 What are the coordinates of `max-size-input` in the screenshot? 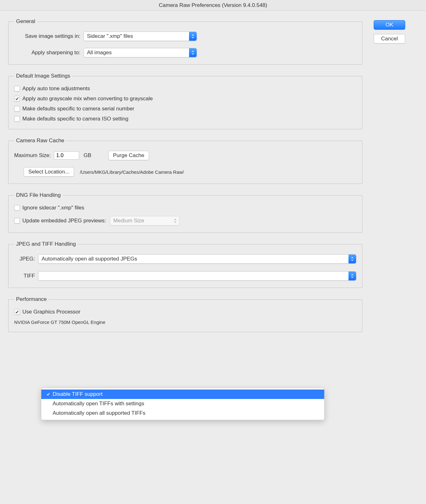 It's located at (66, 155).